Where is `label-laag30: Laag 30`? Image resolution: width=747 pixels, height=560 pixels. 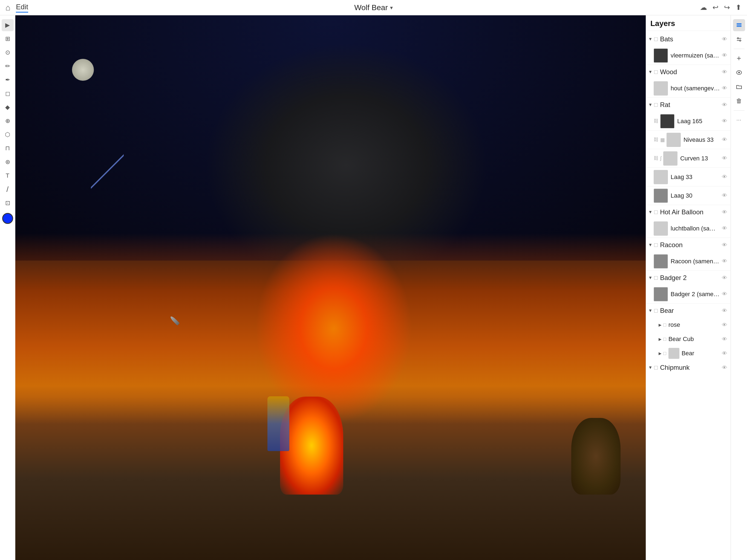
label-laag30: Laag 30 is located at coordinates (696, 196).